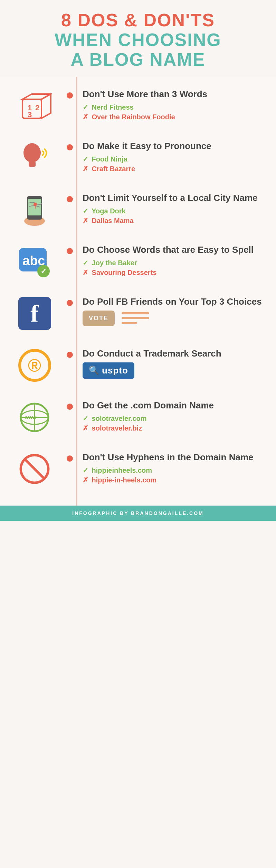  Describe the element at coordinates (35, 262) in the screenshot. I see `item-icon-abc: abc ✓` at that location.